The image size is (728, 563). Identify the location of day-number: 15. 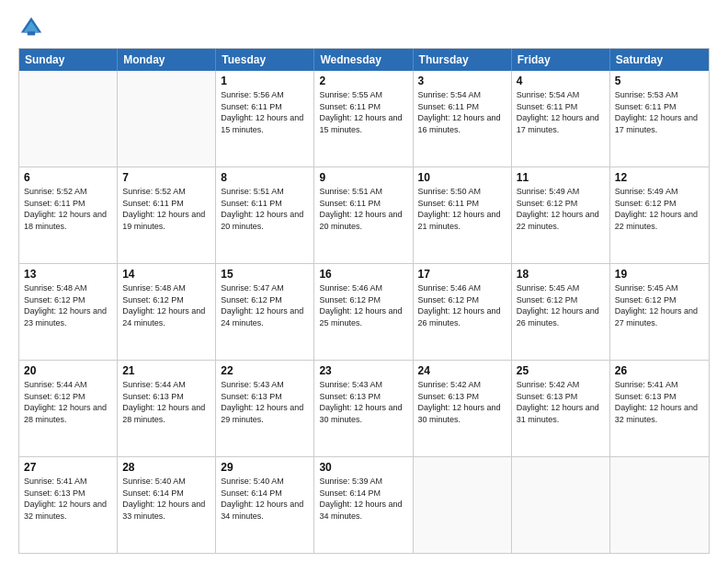
(265, 274).